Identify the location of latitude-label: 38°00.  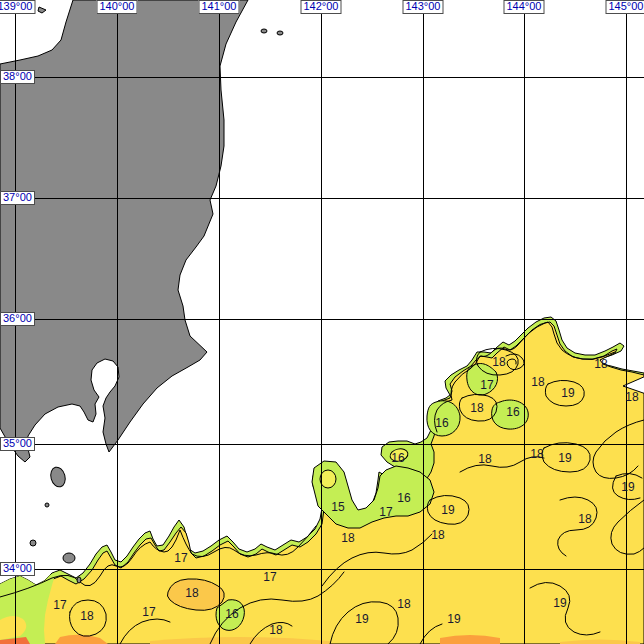
(18, 77).